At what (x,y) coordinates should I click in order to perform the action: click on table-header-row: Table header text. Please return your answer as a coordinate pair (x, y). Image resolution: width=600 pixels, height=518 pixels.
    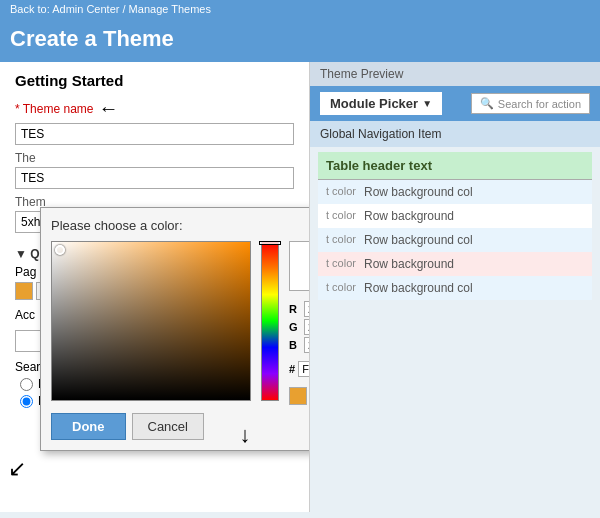
    Looking at the image, I should click on (455, 166).